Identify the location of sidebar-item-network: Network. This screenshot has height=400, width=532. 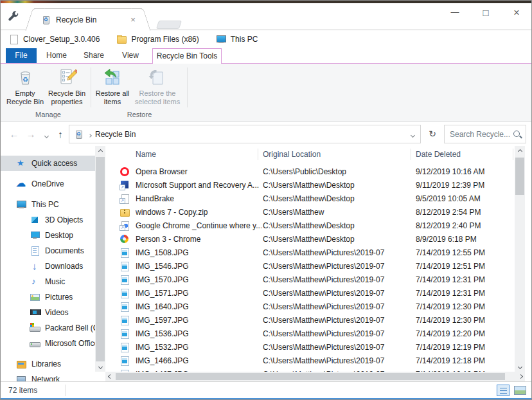
(48, 377).